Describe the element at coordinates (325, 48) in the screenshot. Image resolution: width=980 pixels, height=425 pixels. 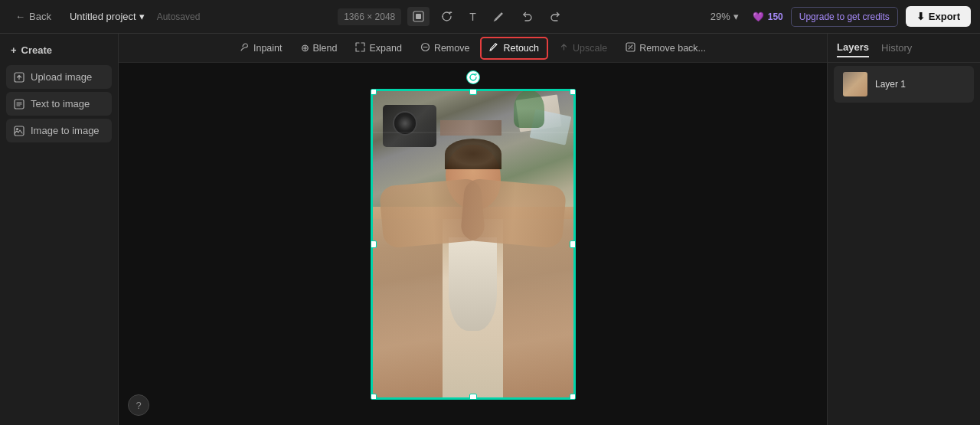
I see `blend-label: Blend` at that location.